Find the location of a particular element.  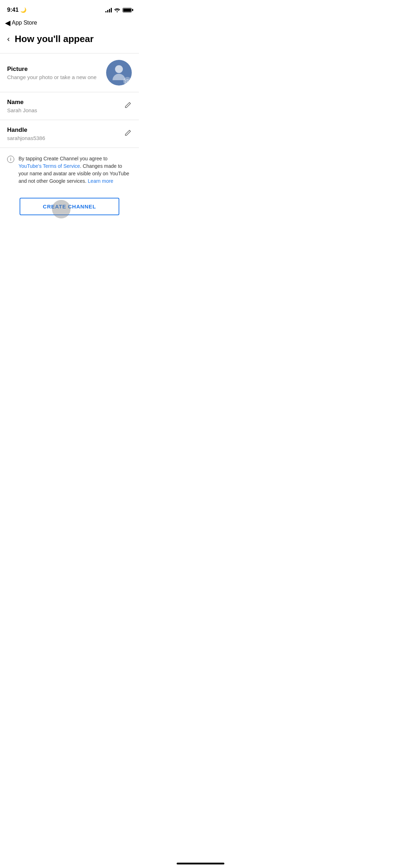

picture-label: Picture is located at coordinates (52, 69).